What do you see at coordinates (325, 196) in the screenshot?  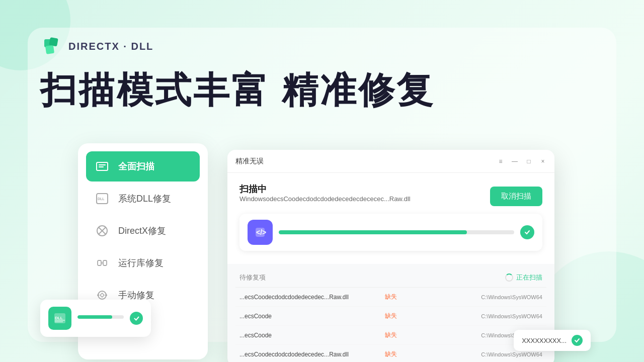 I see `scan-status-group: 扫描中 WindowsodecsCoodecdodcdodedecedecdec…` at bounding box center [325, 196].